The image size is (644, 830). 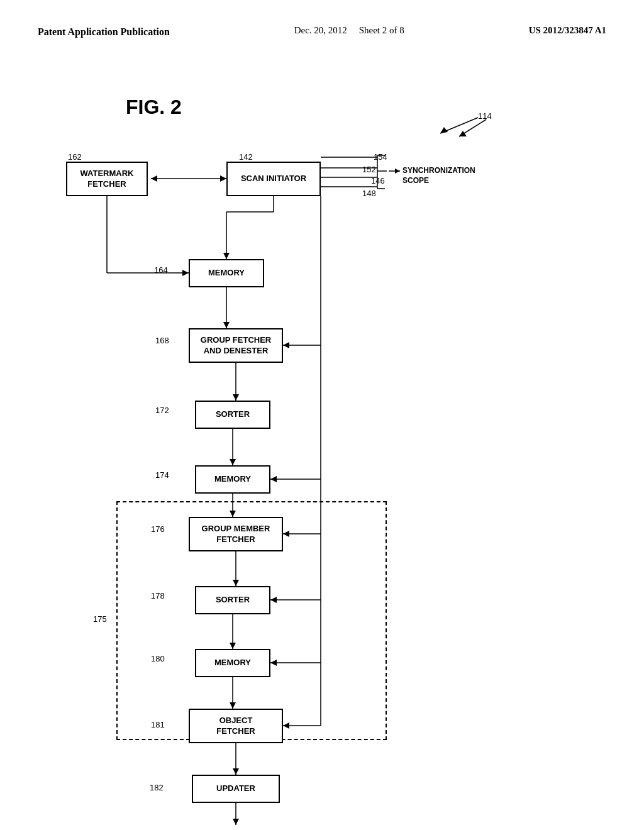 What do you see at coordinates (236, 726) in the screenshot?
I see `object-fetcher-box: OBJECT FETCHER` at bounding box center [236, 726].